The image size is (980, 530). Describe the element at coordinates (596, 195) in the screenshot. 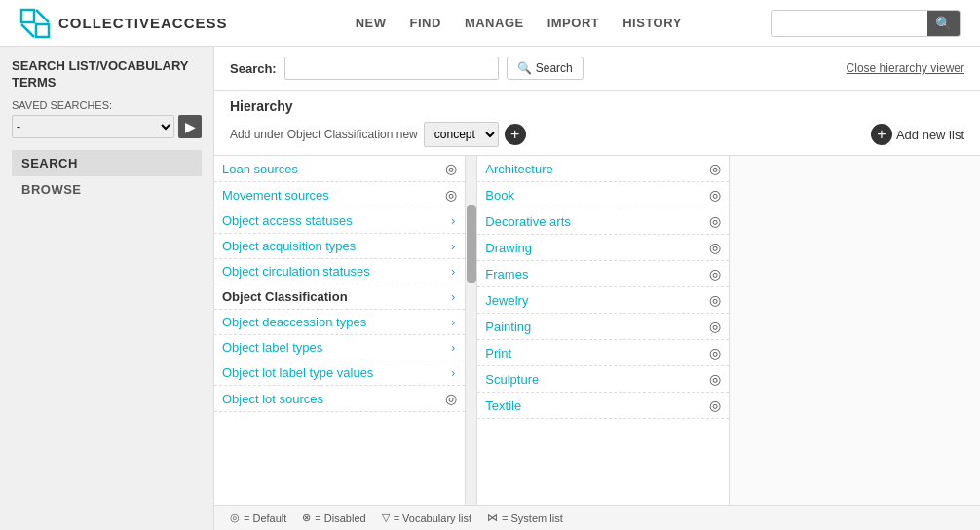

I see `list-item-label: Book` at that location.